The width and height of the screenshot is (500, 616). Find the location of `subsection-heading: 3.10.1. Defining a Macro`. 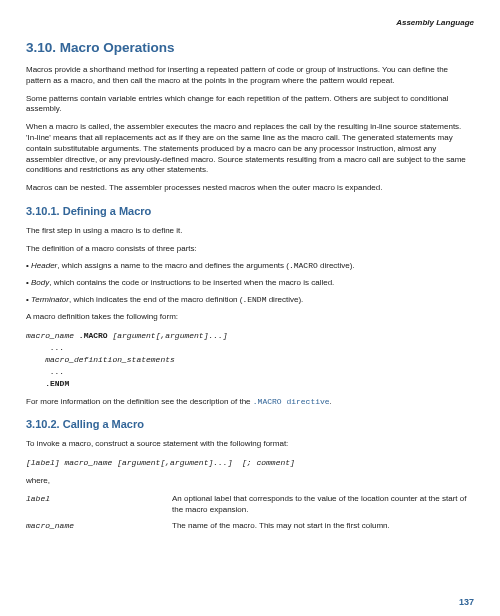

subsection-heading: 3.10.1. Defining a Macro is located at coordinates (250, 212).